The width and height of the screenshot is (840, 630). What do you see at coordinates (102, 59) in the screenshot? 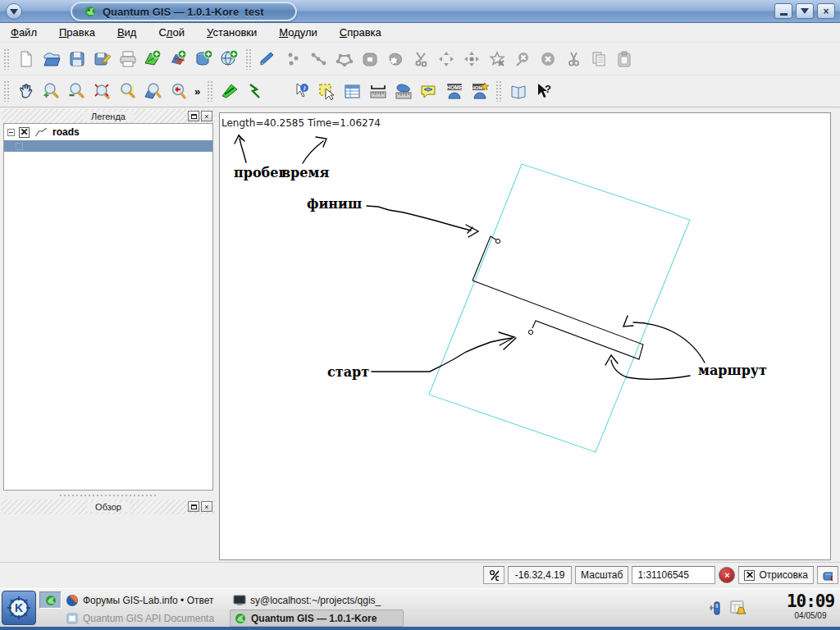
I see `save-project-as-button` at bounding box center [102, 59].